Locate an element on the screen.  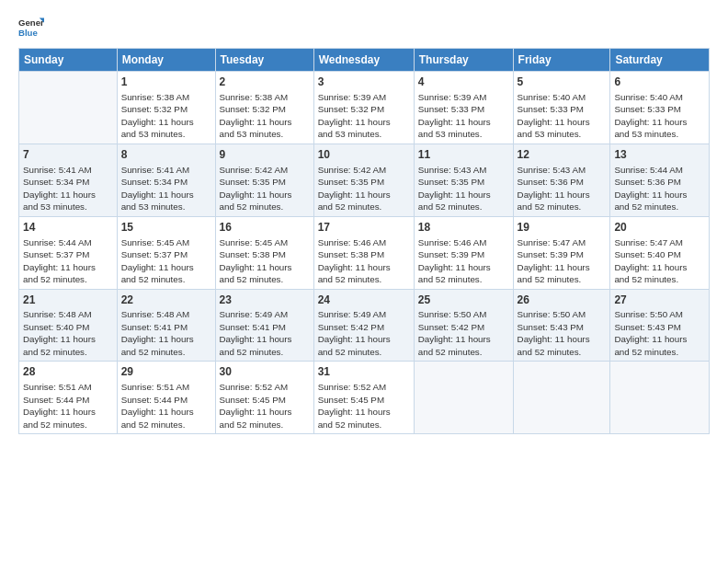
svg-text: General is located at coordinates (31, 22).